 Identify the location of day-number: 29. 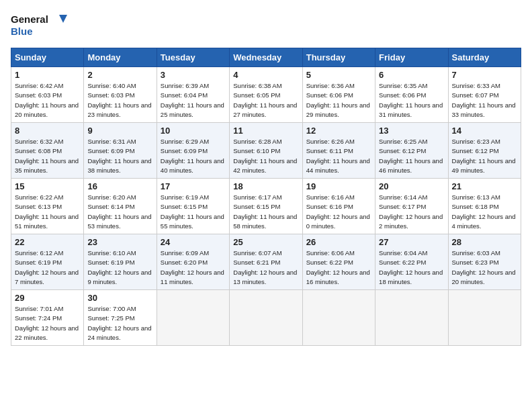
(47, 298).